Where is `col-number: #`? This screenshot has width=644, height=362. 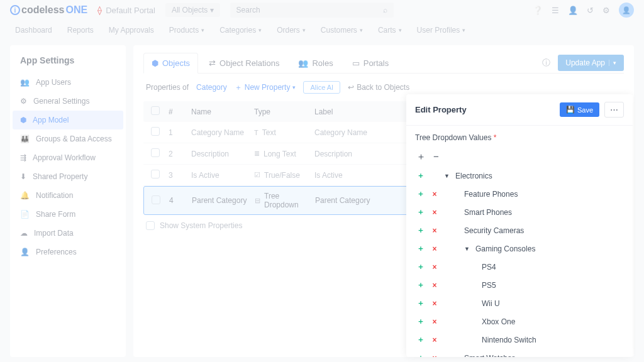
col-number: # is located at coordinates (180, 112).